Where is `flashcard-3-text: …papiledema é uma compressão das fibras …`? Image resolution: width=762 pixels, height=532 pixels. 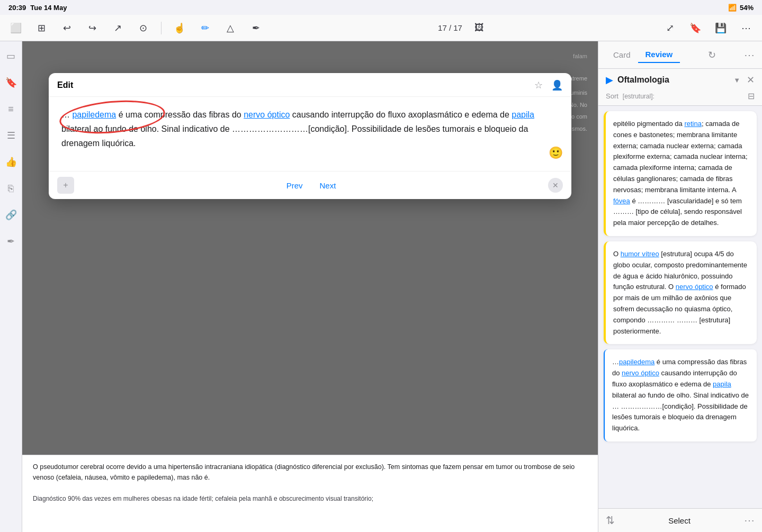
flashcard-3-text: …papiledema é uma compressão das fibras … is located at coordinates (681, 395).